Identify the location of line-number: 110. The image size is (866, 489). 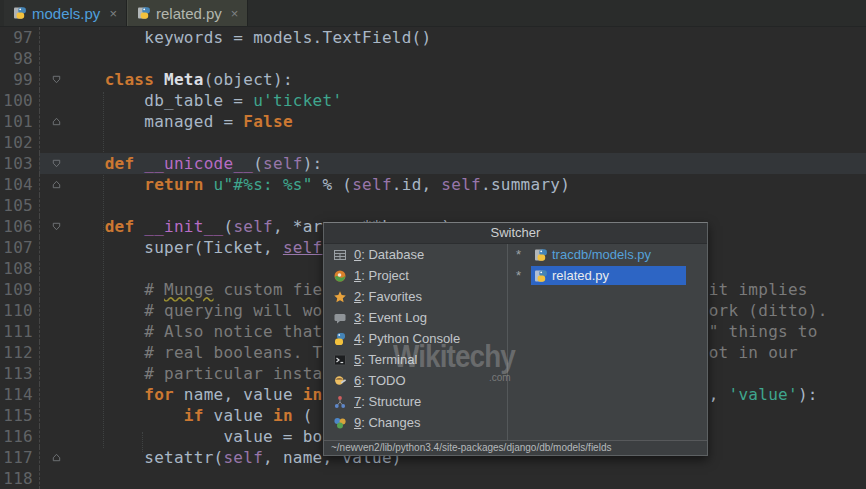
(16, 310).